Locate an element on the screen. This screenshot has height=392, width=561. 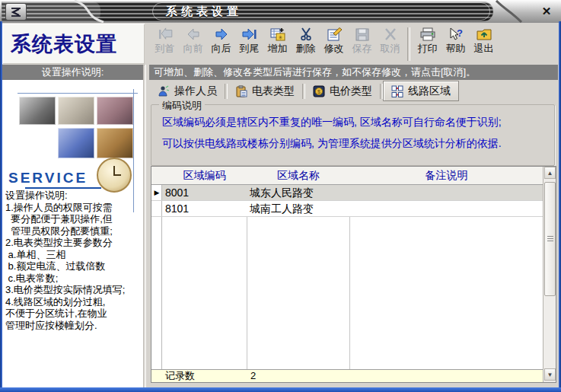
print-label: 打印 is located at coordinates (428, 49).